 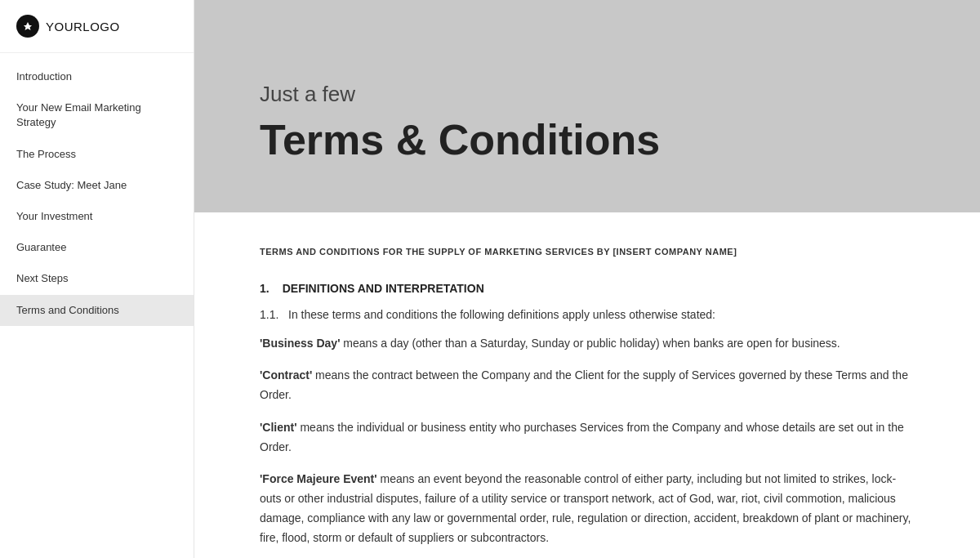 I want to click on sidebar-item-your-investment: Your Investment, so click(x=96, y=217).